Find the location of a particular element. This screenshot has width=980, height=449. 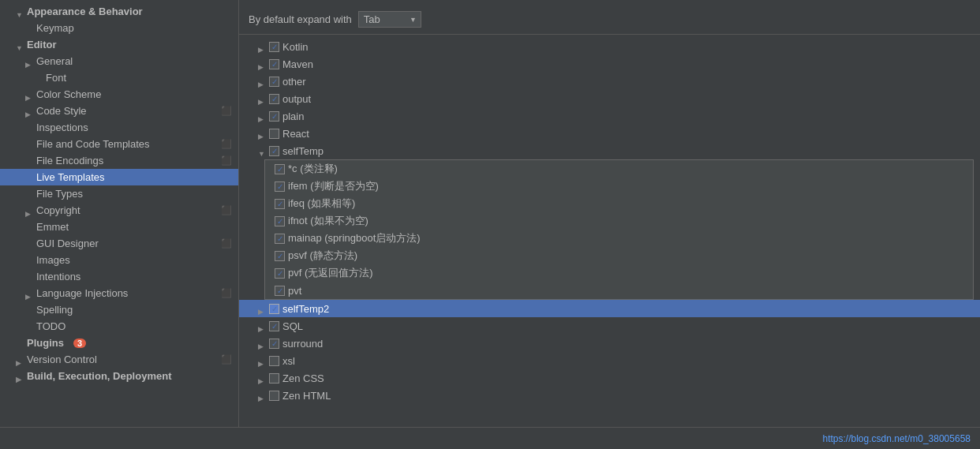

sidebar-item-filetypes: File Types is located at coordinates (119, 194).